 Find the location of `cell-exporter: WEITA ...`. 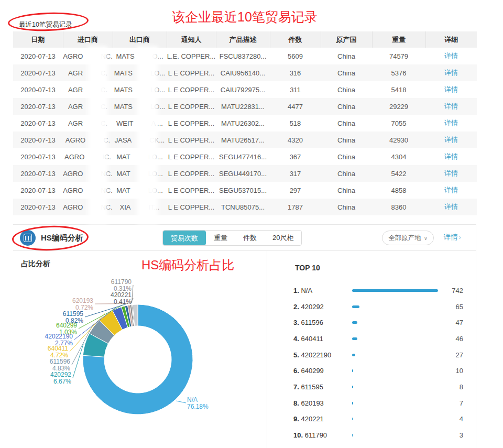

cell-exporter: WEITA ... is located at coordinates (139, 123).